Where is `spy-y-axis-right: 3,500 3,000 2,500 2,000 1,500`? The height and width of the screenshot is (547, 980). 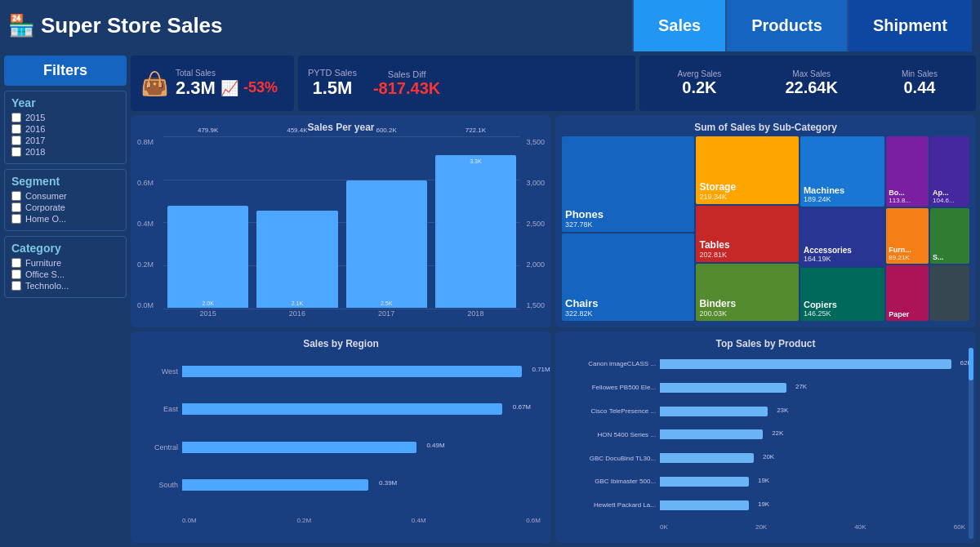 spy-y-axis-right: 3,500 3,000 2,500 2,000 1,500 is located at coordinates (532, 229).